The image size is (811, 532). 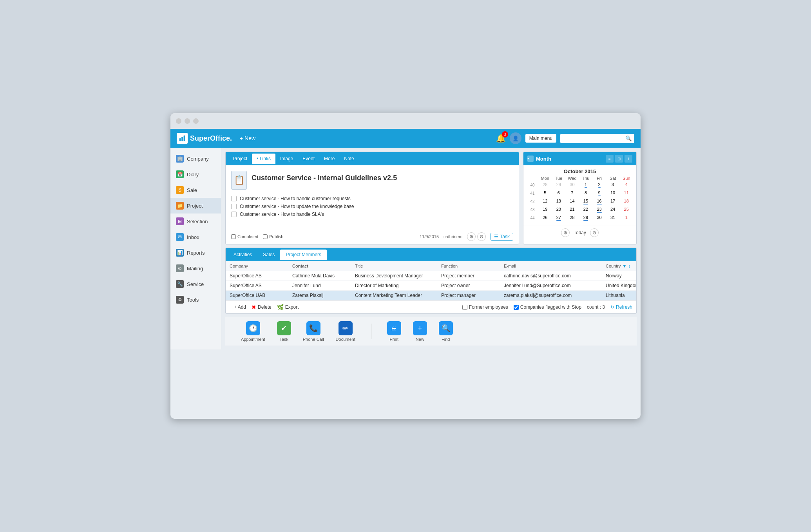 I want to click on former-employees-check: Former employees, so click(x=485, y=307).